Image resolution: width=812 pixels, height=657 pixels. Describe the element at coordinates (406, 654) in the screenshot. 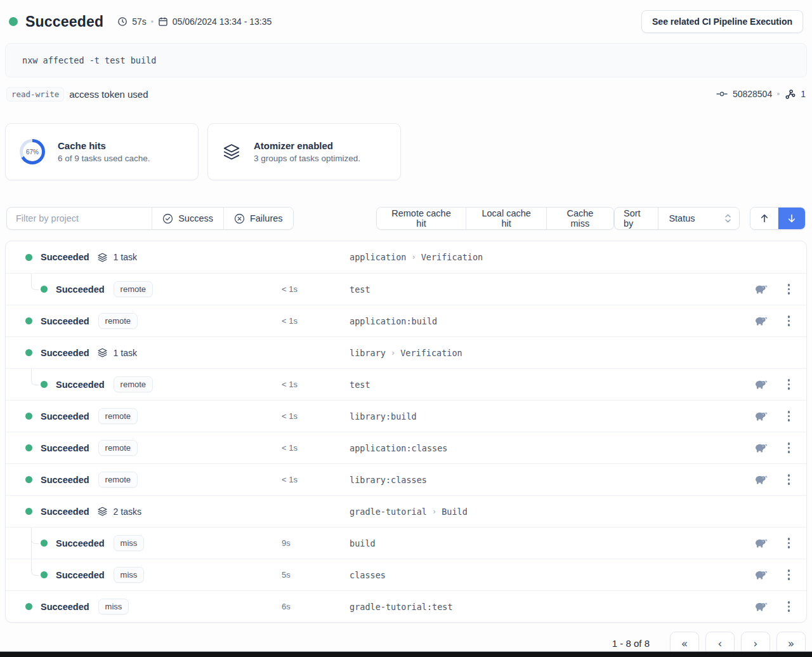

I see `bottom-edge-bar` at that location.